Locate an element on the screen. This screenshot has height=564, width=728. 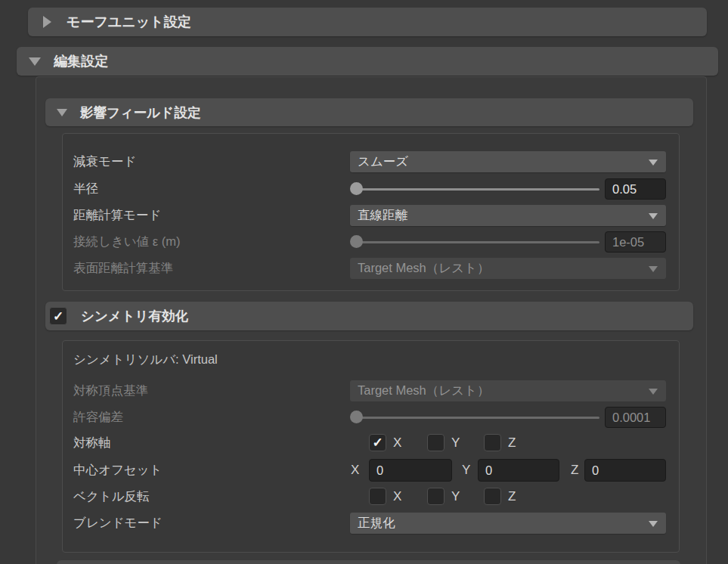
vector-flip-z-checkbox is located at coordinates (493, 496).